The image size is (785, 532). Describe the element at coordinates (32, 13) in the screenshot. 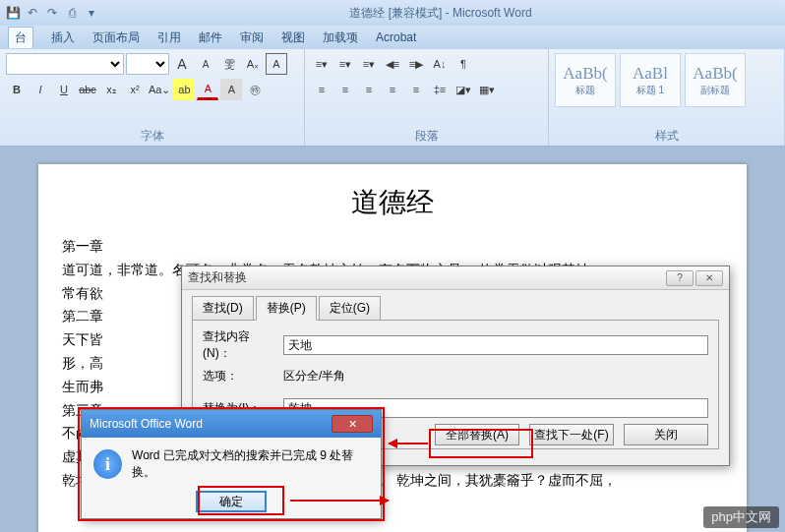

I see `undo-icon: ↶` at that location.